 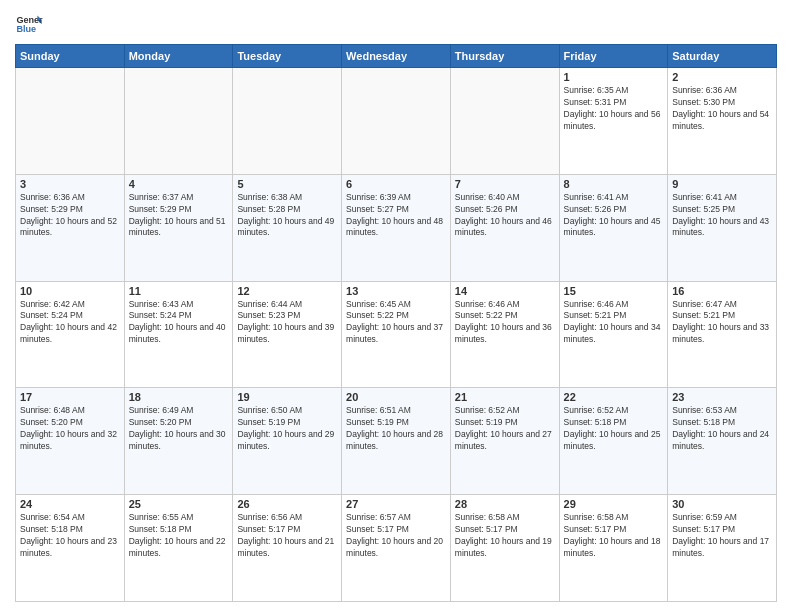 I want to click on day-info: Sunrise: 6:36 AM Sunset: 5:29 PM Dayligh…, so click(x=70, y=216).